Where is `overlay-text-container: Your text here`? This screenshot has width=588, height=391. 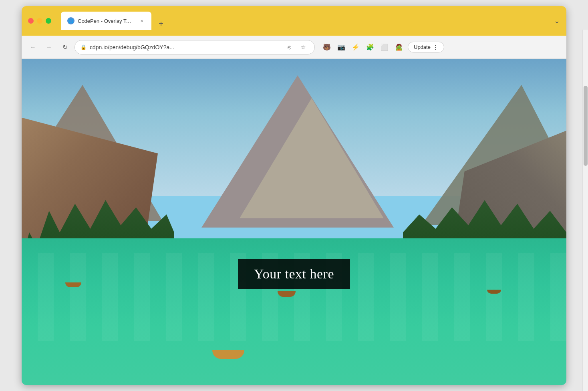 overlay-text-container: Your text here is located at coordinates (294, 274).